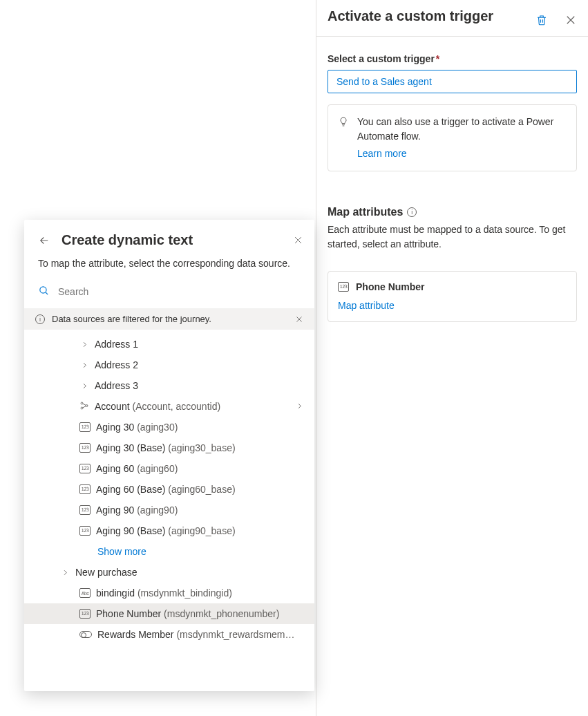 This screenshot has width=588, height=716. What do you see at coordinates (169, 448) in the screenshot?
I see `tree-item: 123Aging 30 (Base) (aging30_base)` at bounding box center [169, 448].